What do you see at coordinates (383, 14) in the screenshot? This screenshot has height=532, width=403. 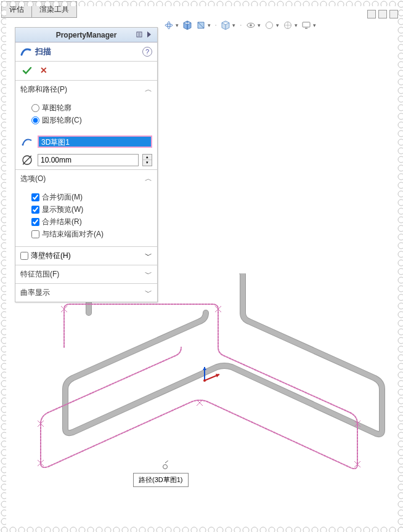 I see `viewport-controls` at bounding box center [383, 14].